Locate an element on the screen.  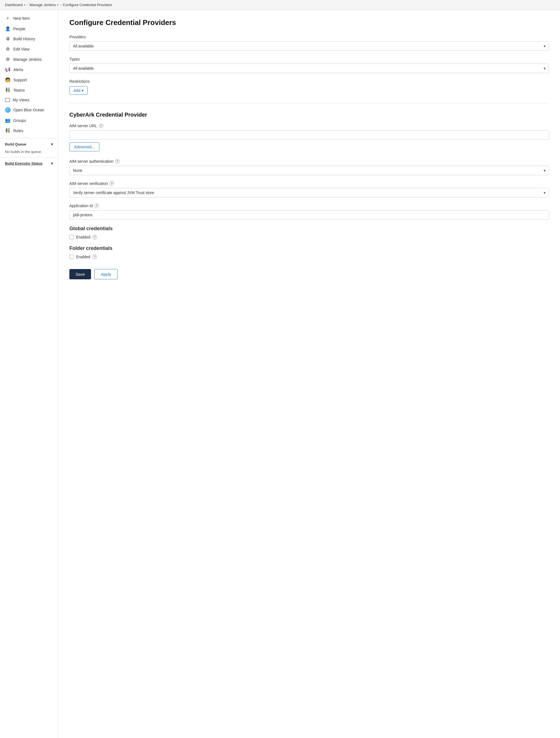
roles-icon: 👫 is located at coordinates (8, 131).